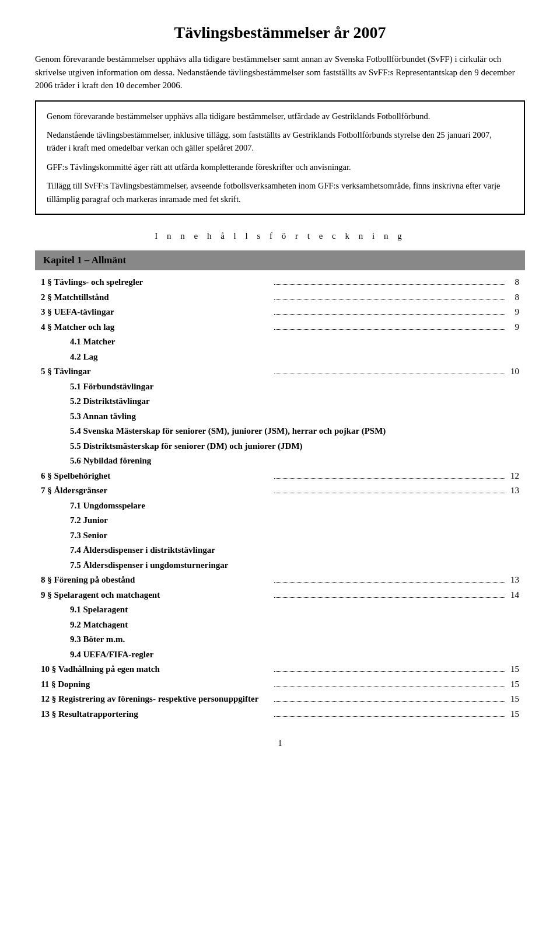 The height and width of the screenshot is (948, 560). I want to click on toc-item-10: 10 § Vadhållning på egen match 15, so click(280, 670).